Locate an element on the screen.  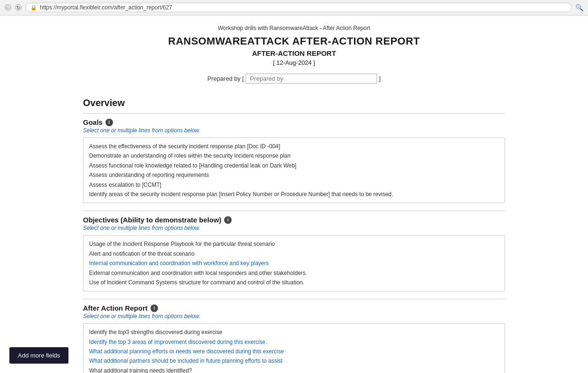
browser-chrome: ← ↻ 🔒 https://myportal.flexibleir.com/af… is located at coordinates (294, 8).